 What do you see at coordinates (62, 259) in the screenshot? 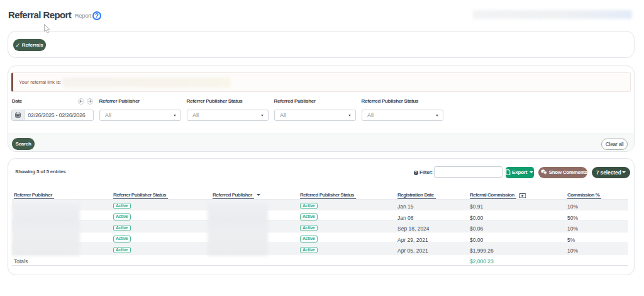
I see `totals-label: Totals` at bounding box center [62, 259].